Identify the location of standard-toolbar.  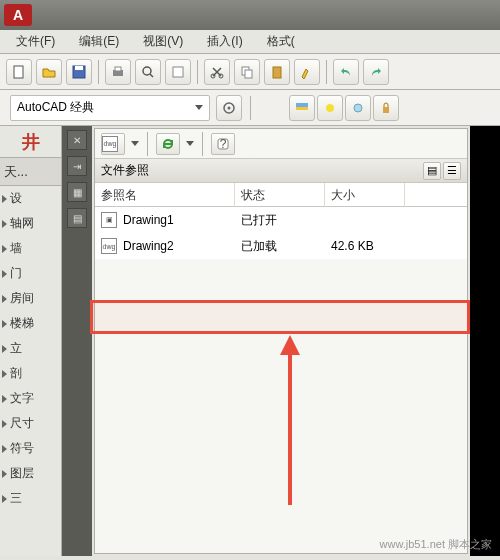
(250, 72).